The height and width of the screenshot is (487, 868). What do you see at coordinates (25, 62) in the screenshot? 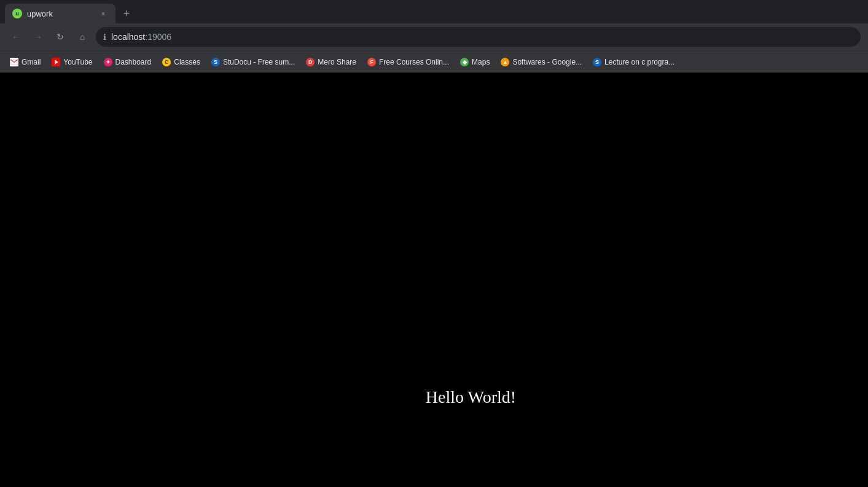
I see `bookmark-gmail: Gmail` at bounding box center [25, 62].